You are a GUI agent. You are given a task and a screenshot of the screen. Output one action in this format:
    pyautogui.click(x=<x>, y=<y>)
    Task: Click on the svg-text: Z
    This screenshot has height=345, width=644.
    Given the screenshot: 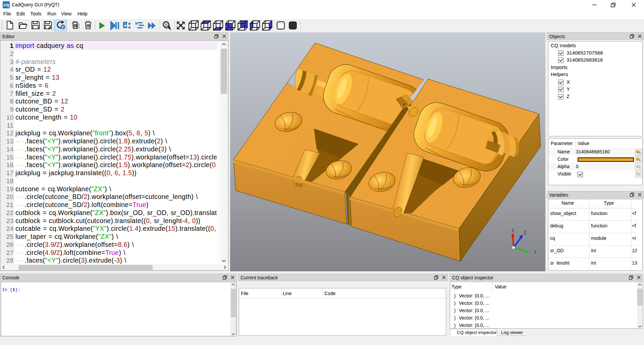 What is the action you would take?
    pyautogui.click(x=525, y=233)
    